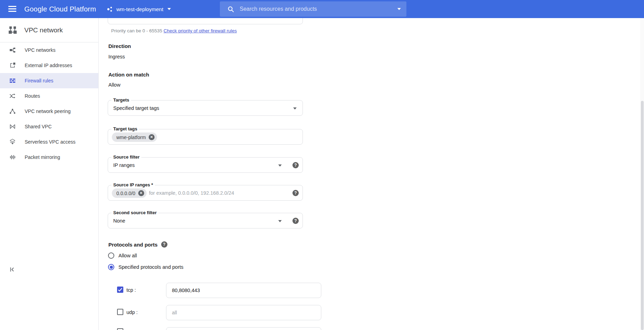 The height and width of the screenshot is (330, 644). Describe the element at coordinates (131, 290) in the screenshot. I see `tcp-label: tcp :` at that location.